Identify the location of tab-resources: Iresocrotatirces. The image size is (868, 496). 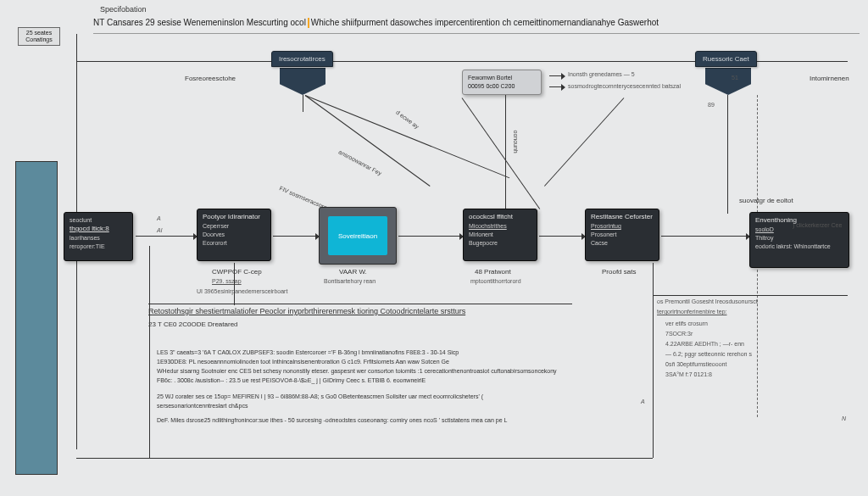
(302, 59).